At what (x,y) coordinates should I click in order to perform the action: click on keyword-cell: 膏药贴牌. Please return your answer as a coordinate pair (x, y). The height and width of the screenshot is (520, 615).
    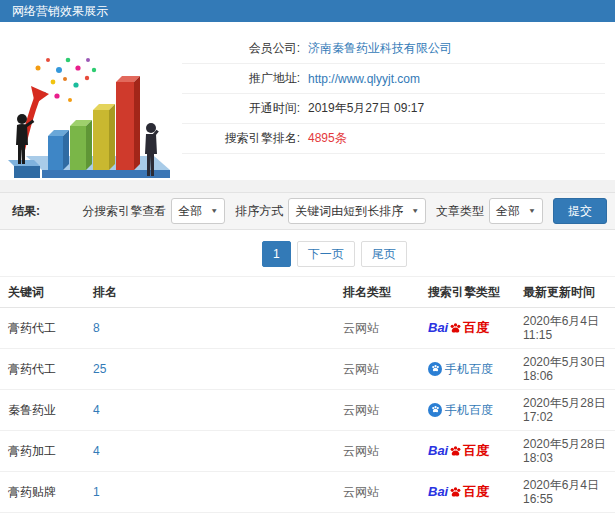
    Looking at the image, I should click on (42, 492).